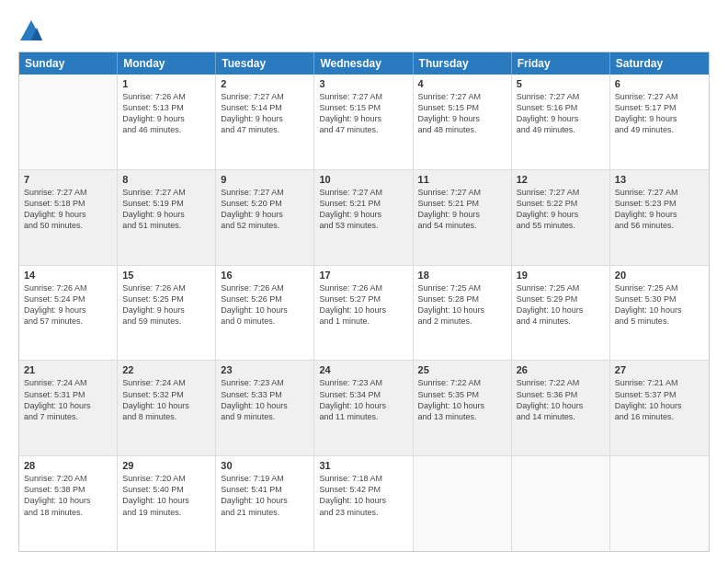 This screenshot has width=728, height=563. What do you see at coordinates (463, 408) in the screenshot?
I see `calendar-cell: 25Sunrise: 7:22 AMSunset: 5:35 PMDayligh…` at bounding box center [463, 408].